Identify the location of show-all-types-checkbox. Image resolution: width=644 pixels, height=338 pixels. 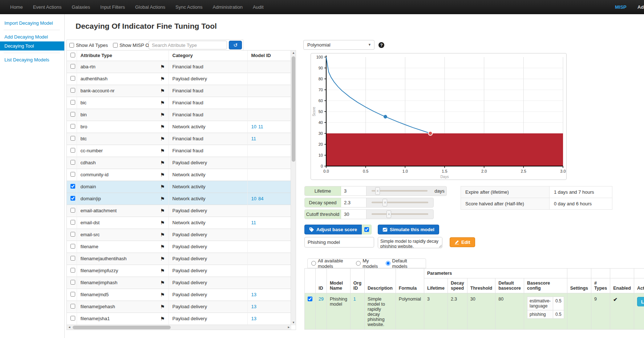
(72, 45).